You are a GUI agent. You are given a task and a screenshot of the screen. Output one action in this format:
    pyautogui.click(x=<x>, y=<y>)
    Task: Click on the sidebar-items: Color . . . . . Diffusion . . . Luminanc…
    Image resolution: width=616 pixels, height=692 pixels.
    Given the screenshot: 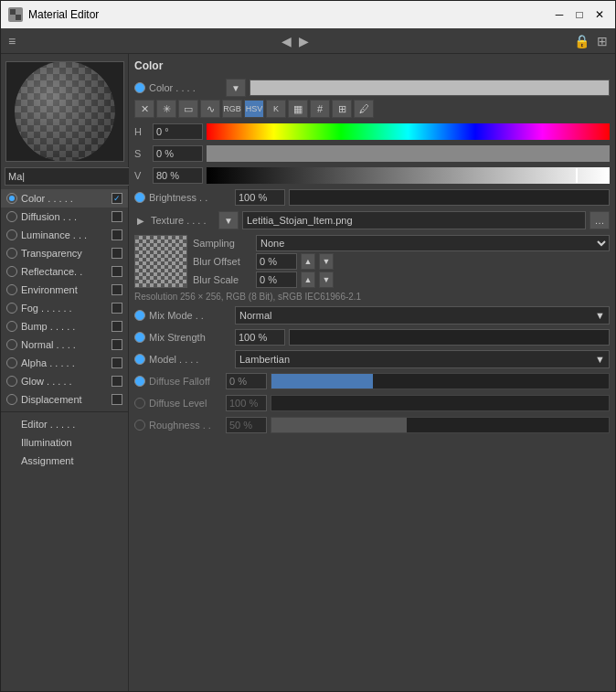 What is the action you would take?
    pyautogui.click(x=64, y=329)
    